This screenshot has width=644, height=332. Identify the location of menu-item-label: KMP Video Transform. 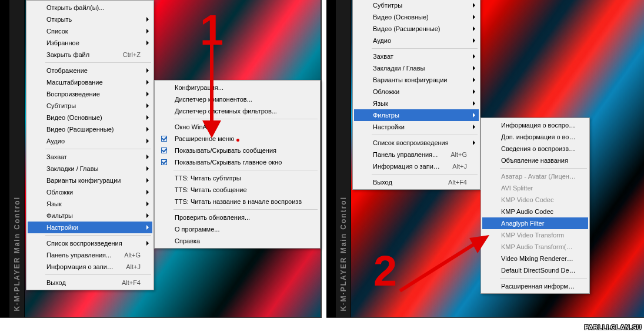
(538, 235).